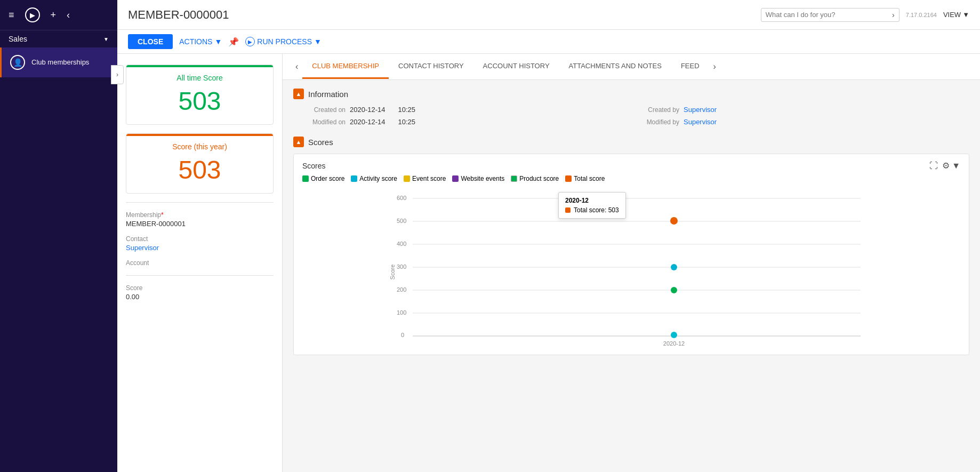 The width and height of the screenshot is (980, 472). What do you see at coordinates (354, 179) in the screenshot?
I see `activity-score-dot` at bounding box center [354, 179].